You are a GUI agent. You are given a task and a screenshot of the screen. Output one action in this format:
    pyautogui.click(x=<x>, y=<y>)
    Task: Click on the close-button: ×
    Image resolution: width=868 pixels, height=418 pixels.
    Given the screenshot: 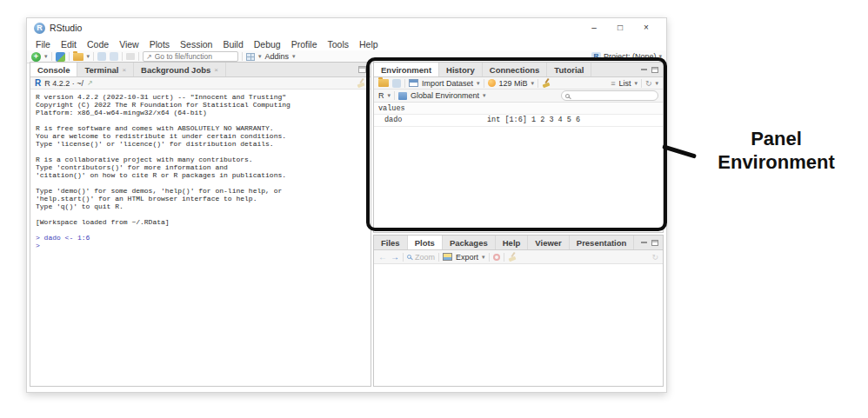 What is the action you would take?
    pyautogui.click(x=646, y=28)
    